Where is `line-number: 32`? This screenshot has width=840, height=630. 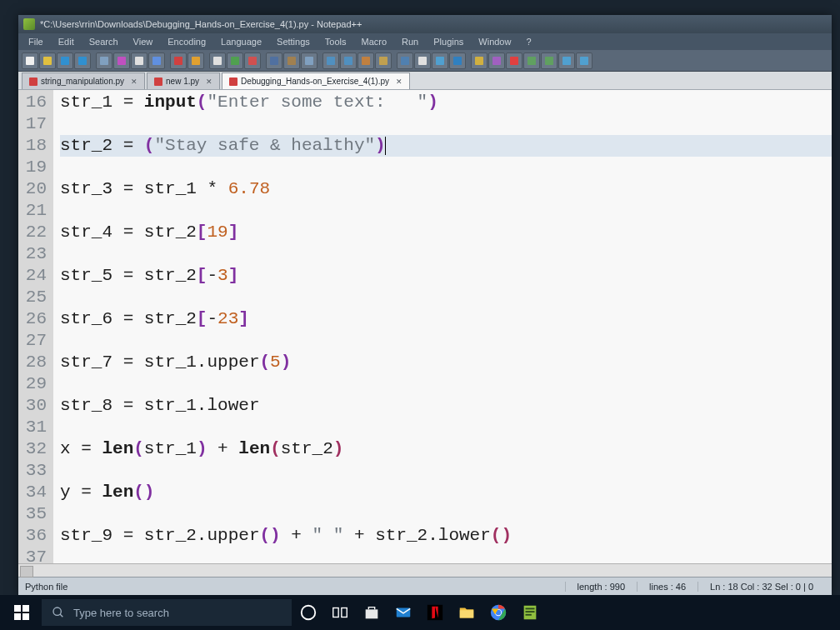
line-number: 32 is located at coordinates (34, 449).